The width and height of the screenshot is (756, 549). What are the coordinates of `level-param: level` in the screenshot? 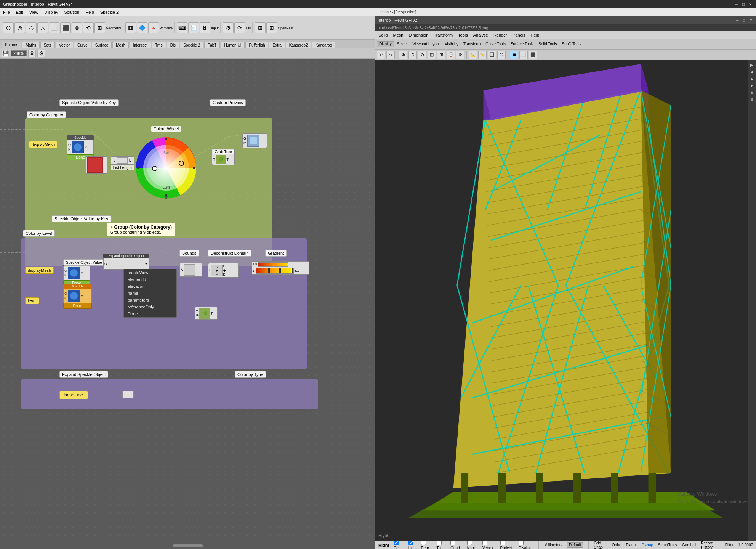 It's located at (32, 301).